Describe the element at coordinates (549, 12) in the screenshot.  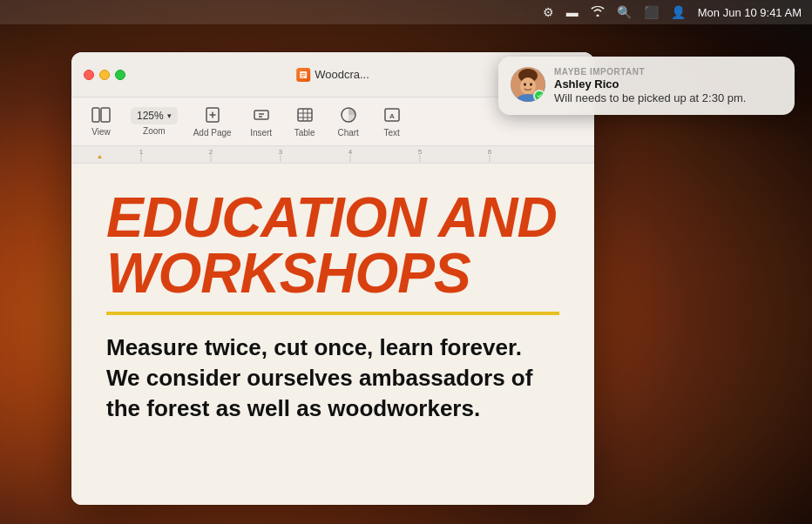
I see `gear-icon: ⚙` at that location.